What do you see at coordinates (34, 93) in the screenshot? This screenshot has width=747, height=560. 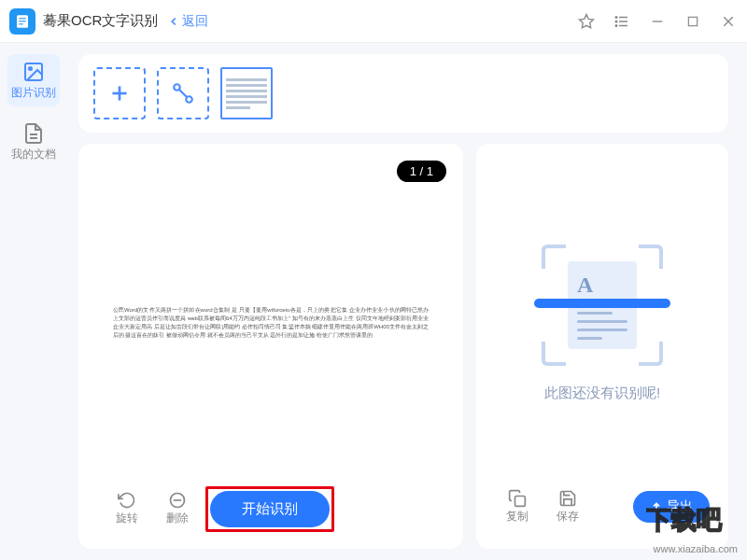 I see `sidebar-item-label: 图片识别` at bounding box center [34, 93].